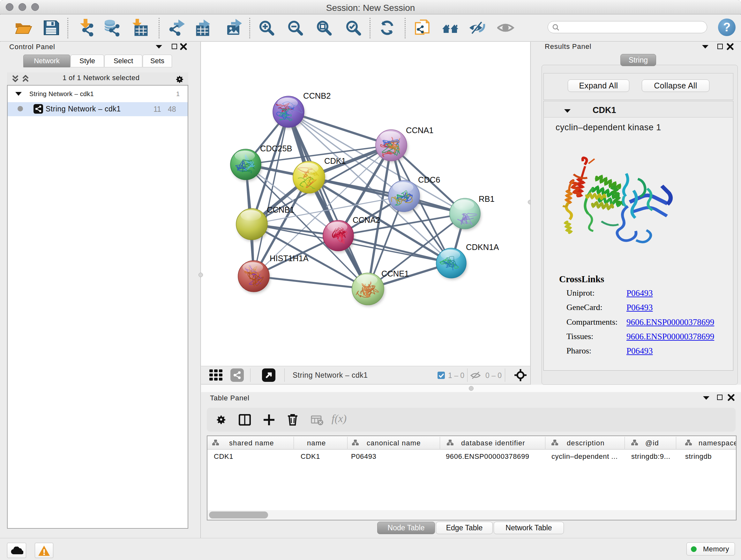 The height and width of the screenshot is (560, 741). I want to click on svg-text: CCNB2, so click(317, 96).